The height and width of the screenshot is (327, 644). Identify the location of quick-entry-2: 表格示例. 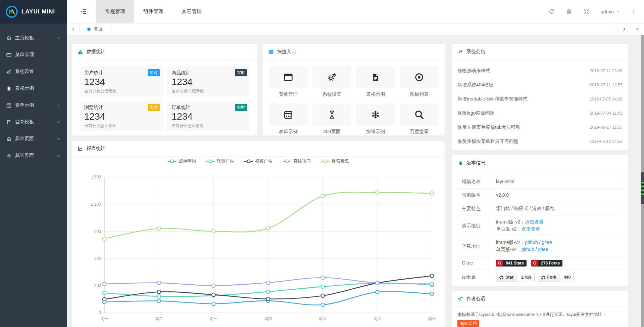
(376, 82).